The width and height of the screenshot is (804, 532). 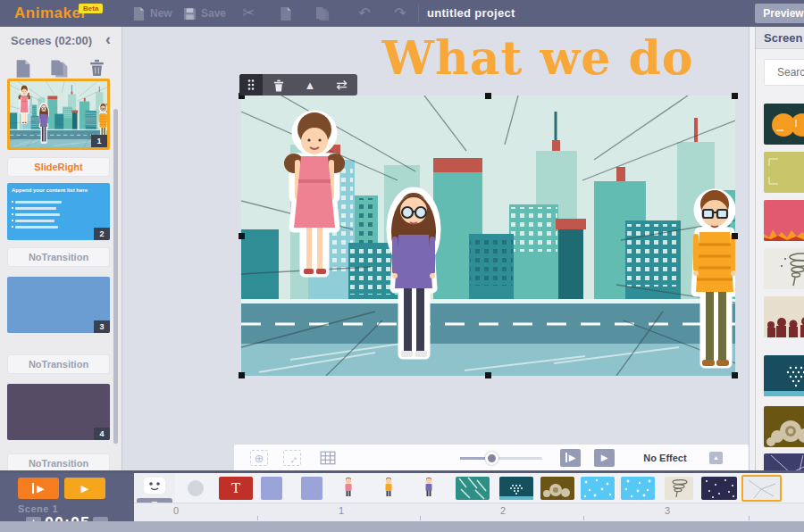 What do you see at coordinates (50, 13) in the screenshot?
I see `animaker-logo: Animaker` at bounding box center [50, 13].